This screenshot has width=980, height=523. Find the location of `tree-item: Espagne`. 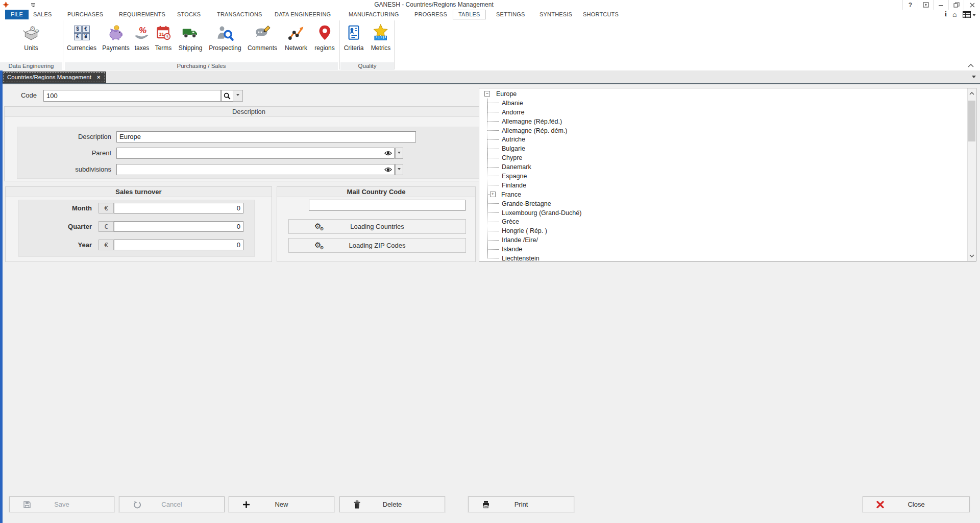

tree-item: Espagne is located at coordinates (530, 176).